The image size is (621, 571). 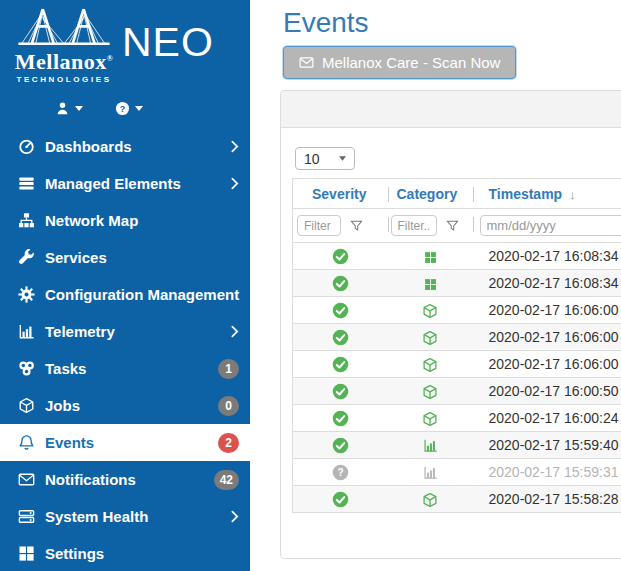 What do you see at coordinates (125, 516) in the screenshot?
I see `sidebar-item-system-health: System Health` at bounding box center [125, 516].